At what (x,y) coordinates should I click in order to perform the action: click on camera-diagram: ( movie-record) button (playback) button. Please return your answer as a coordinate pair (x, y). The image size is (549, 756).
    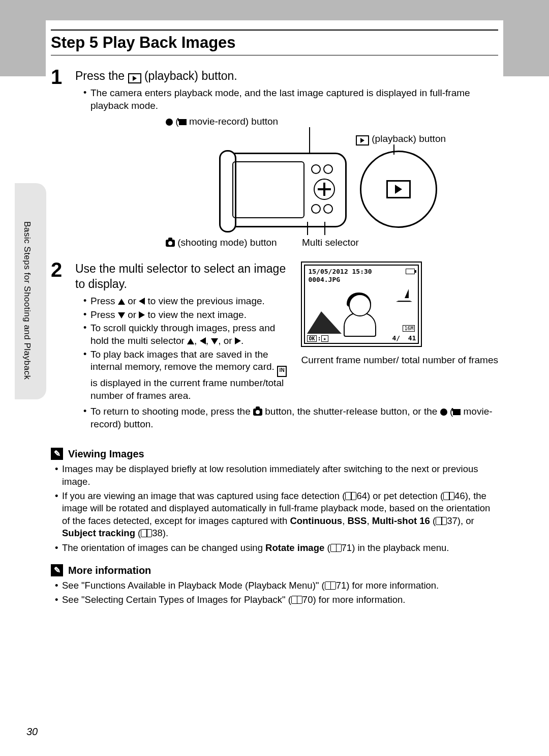
    Looking at the image, I should click on (304, 185).